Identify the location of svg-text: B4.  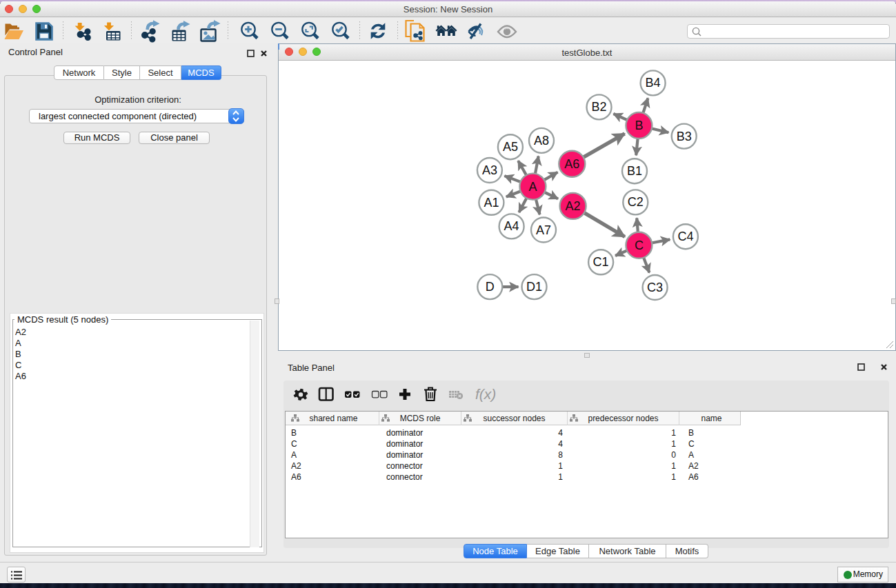
(653, 83).